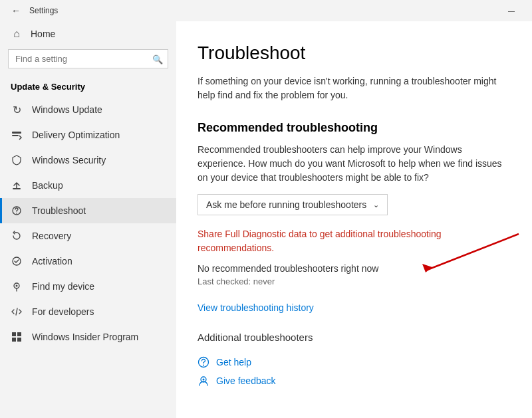 Image resolution: width=532 pixels, height=418 pixels. Describe the element at coordinates (88, 211) in the screenshot. I see `sidebar-item-troubleshoot: Troubleshoot` at that location.